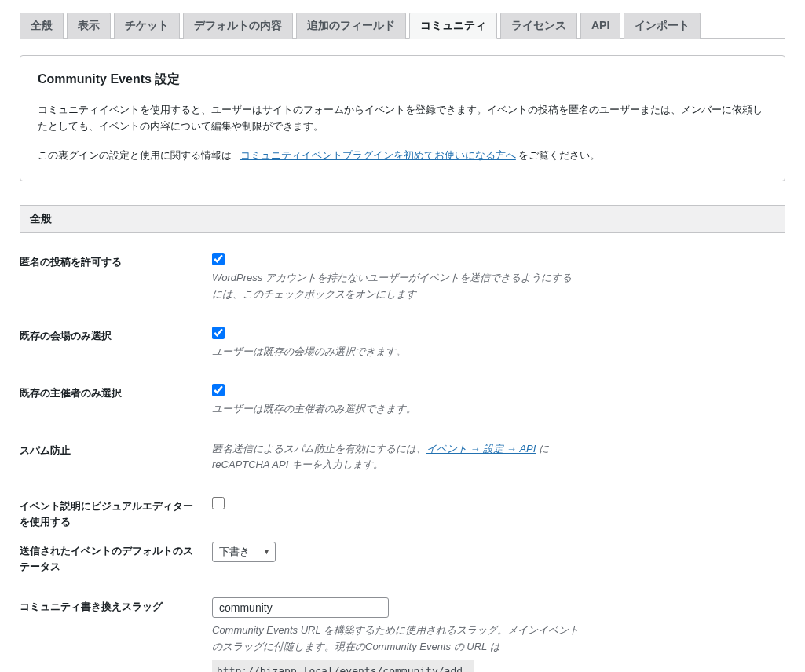 This screenshot has width=805, height=672. What do you see at coordinates (116, 513) in the screenshot?
I see `label-visual-editor: イベント説明にビジュアルエディターを使用する` at bounding box center [116, 513].